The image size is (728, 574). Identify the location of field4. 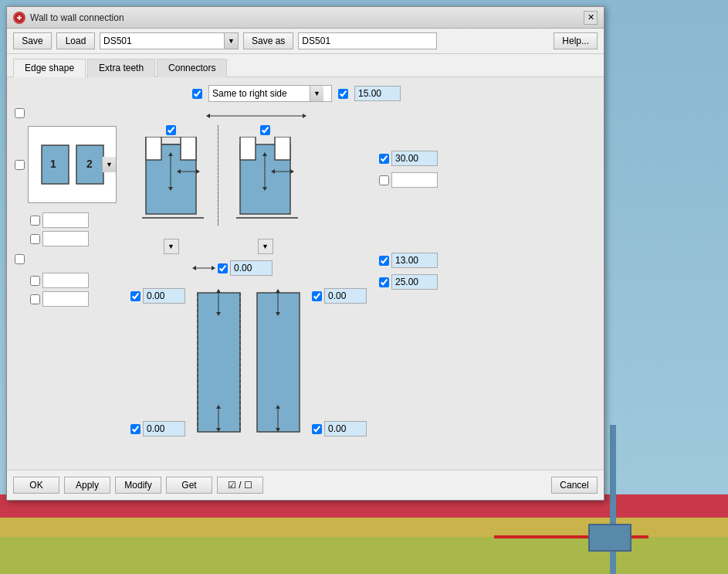
(66, 299).